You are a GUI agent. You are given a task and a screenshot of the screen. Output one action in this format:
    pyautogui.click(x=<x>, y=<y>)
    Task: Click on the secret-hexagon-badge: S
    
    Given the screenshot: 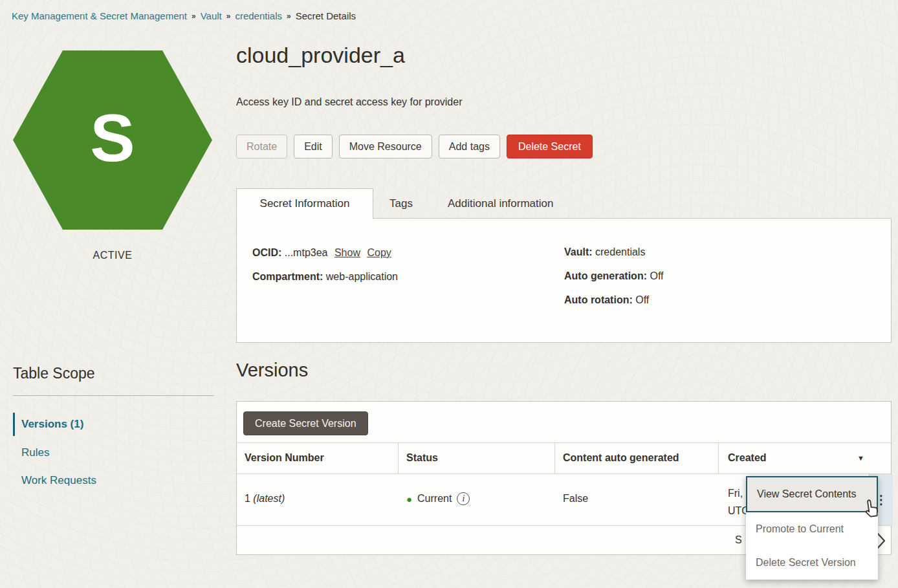 What is the action you would take?
    pyautogui.click(x=113, y=140)
    